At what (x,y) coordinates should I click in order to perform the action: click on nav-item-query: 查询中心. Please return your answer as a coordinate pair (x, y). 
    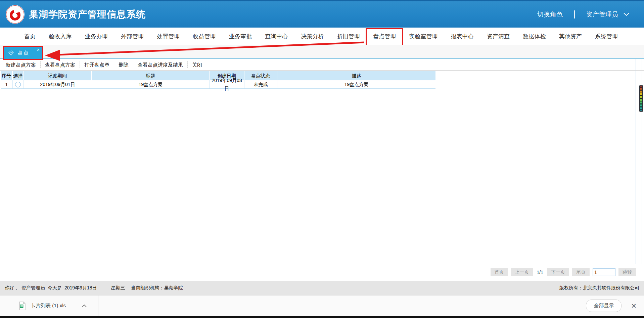
    Looking at the image, I should click on (276, 36).